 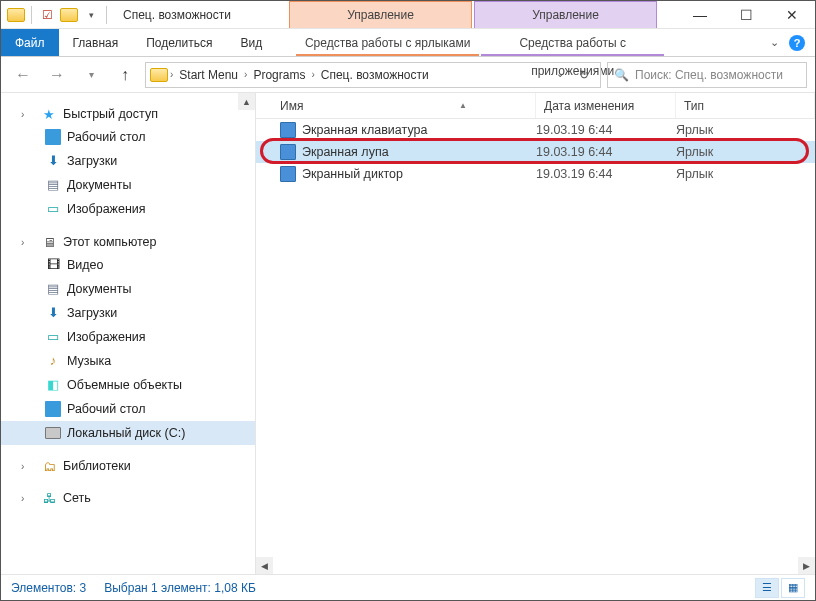 What do you see at coordinates (57, 75) in the screenshot?
I see `forward-button: →` at bounding box center [57, 75].